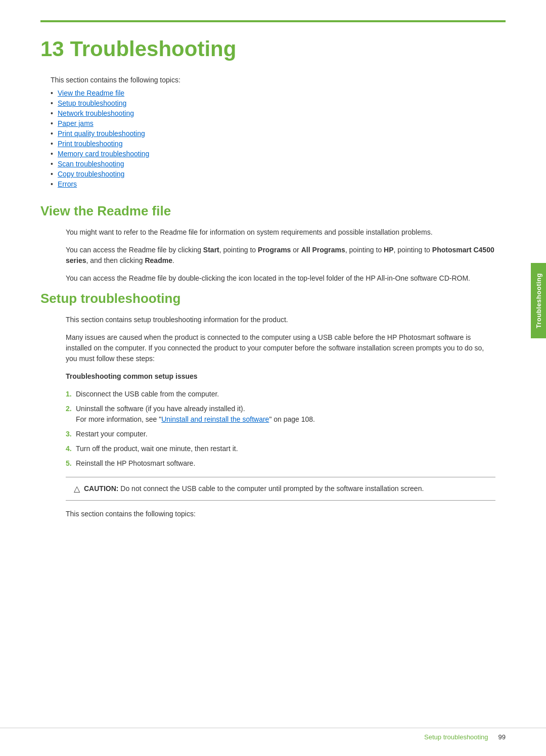 This screenshot has height=756, width=546. I want to click on chapter-title: 13 Troubleshooting, so click(273, 49).